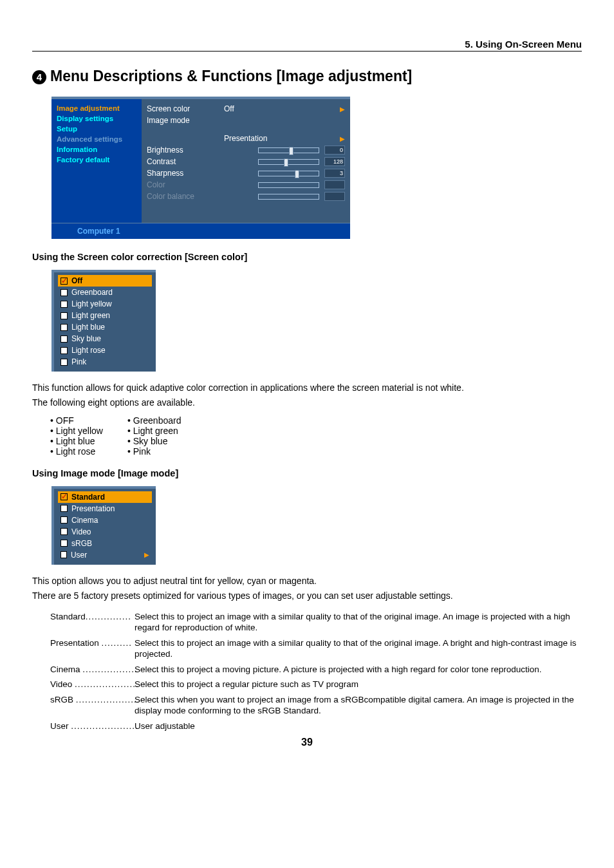  What do you see at coordinates (105, 316) in the screenshot?
I see `popup-item: Light green` at bounding box center [105, 316].